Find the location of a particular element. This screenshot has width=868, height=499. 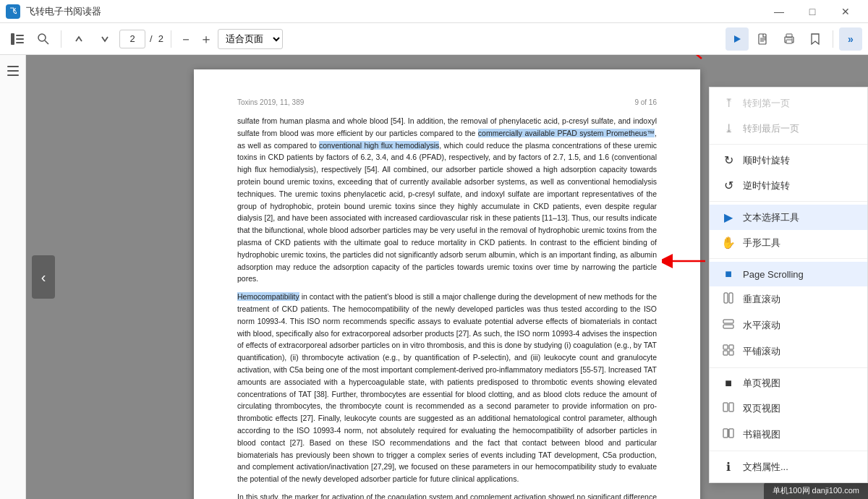

cm-hand-tool-label: 手形工具 is located at coordinates (799, 243).